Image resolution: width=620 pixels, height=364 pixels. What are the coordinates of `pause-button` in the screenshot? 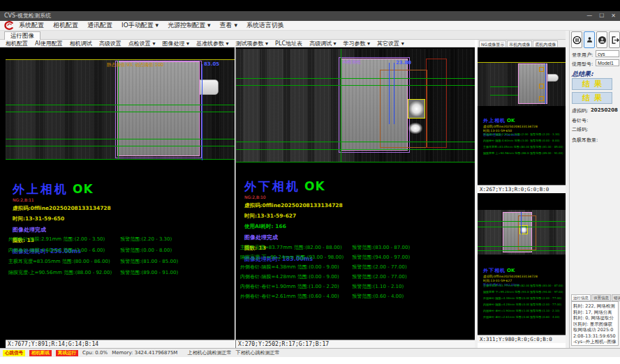 It's located at (577, 40).